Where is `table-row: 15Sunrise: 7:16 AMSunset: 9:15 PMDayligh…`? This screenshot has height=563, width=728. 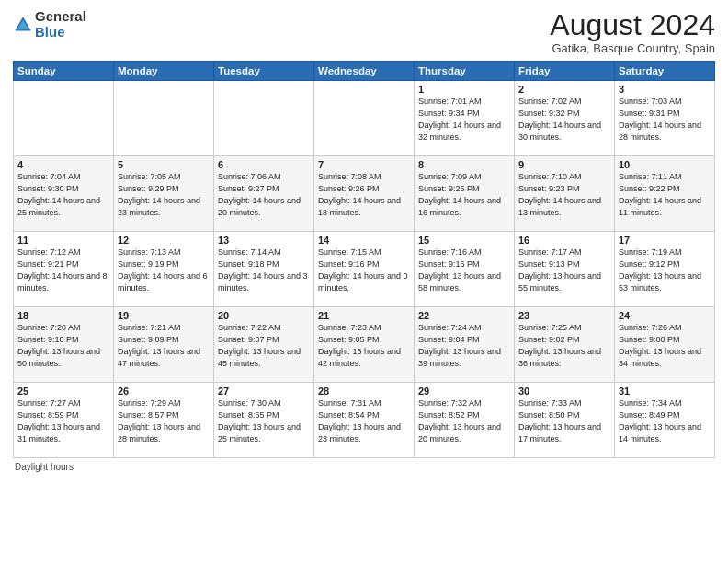
table-row: 15Sunrise: 7:16 AMSunset: 9:15 PMDayligh… is located at coordinates (465, 270).